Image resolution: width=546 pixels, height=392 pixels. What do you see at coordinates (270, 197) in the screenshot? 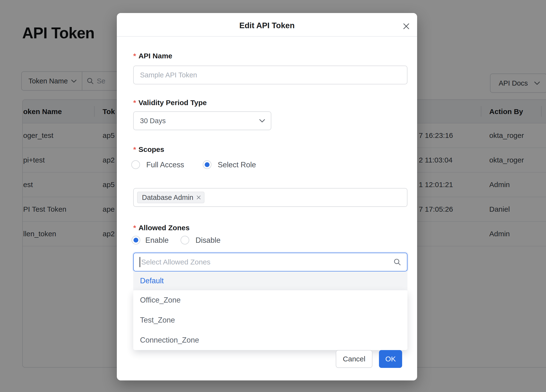
I see `roles-tag-input: Database Admin` at bounding box center [270, 197].